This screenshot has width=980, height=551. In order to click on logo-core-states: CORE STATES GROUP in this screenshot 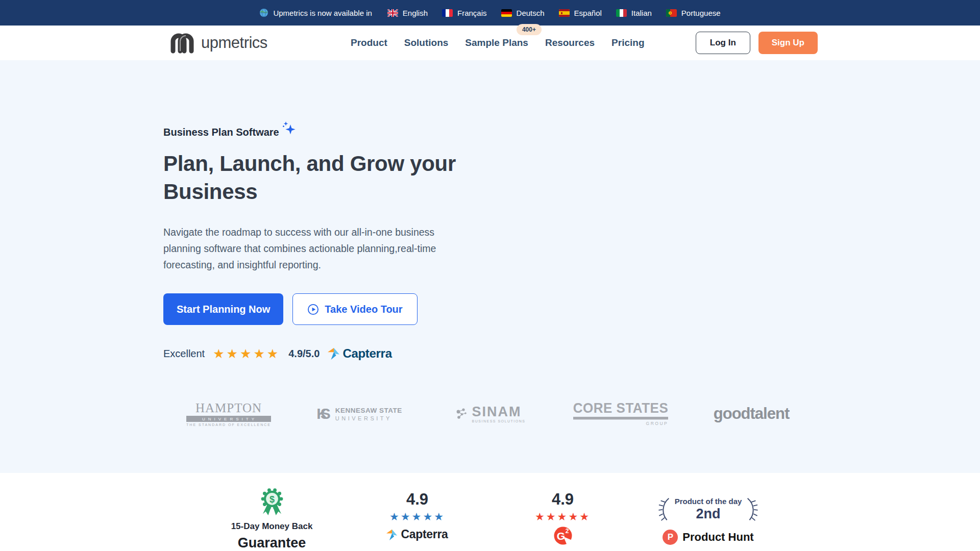, I will do `click(621, 414)`.